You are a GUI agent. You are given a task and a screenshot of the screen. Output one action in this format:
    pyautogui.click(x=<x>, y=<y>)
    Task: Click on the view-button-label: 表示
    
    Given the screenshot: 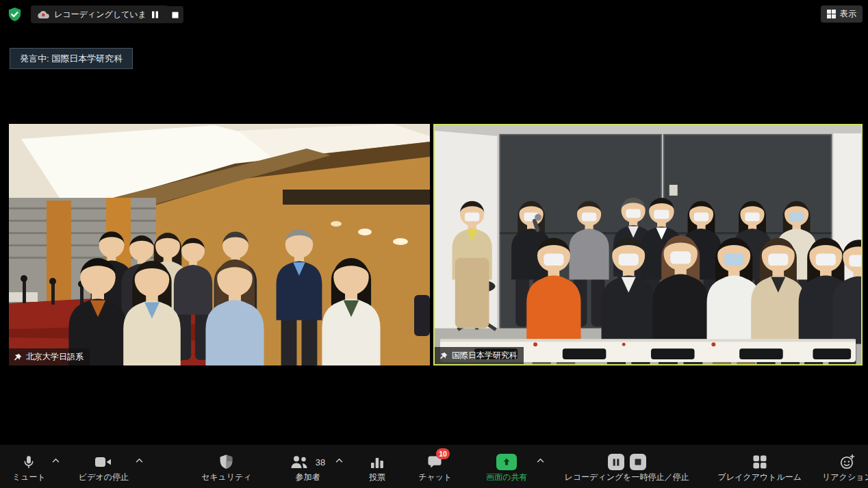 What is the action you would take?
    pyautogui.click(x=848, y=14)
    